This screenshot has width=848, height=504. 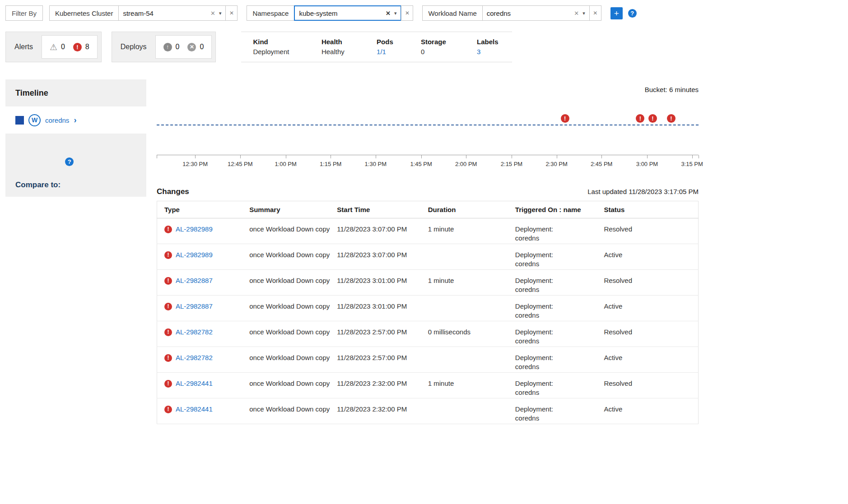 What do you see at coordinates (426, 47) in the screenshot?
I see `stats-row: Alerts ⚠ 0 ! 8 Deploys ↑ 0 ✕` at bounding box center [426, 47].